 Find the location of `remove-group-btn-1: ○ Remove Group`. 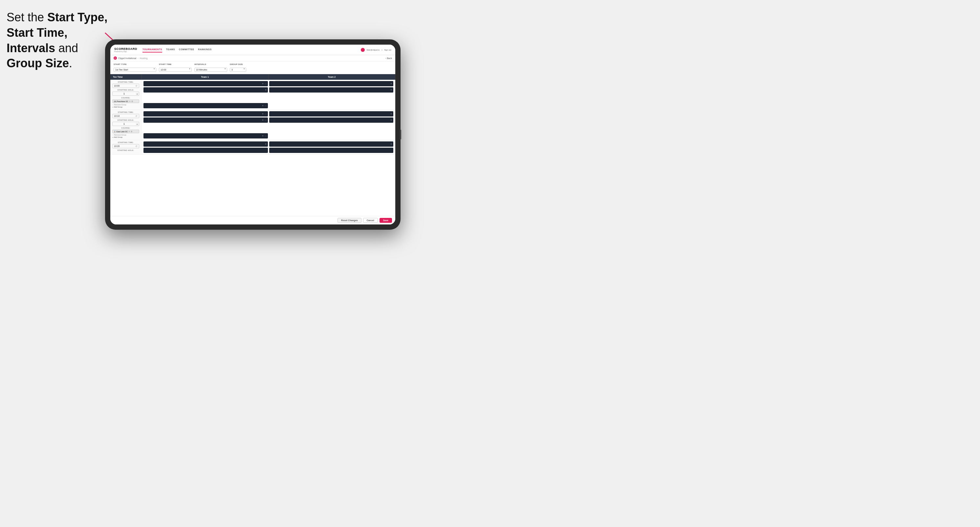

remove-group-btn-1: ○ Remove Group is located at coordinates (126, 105).